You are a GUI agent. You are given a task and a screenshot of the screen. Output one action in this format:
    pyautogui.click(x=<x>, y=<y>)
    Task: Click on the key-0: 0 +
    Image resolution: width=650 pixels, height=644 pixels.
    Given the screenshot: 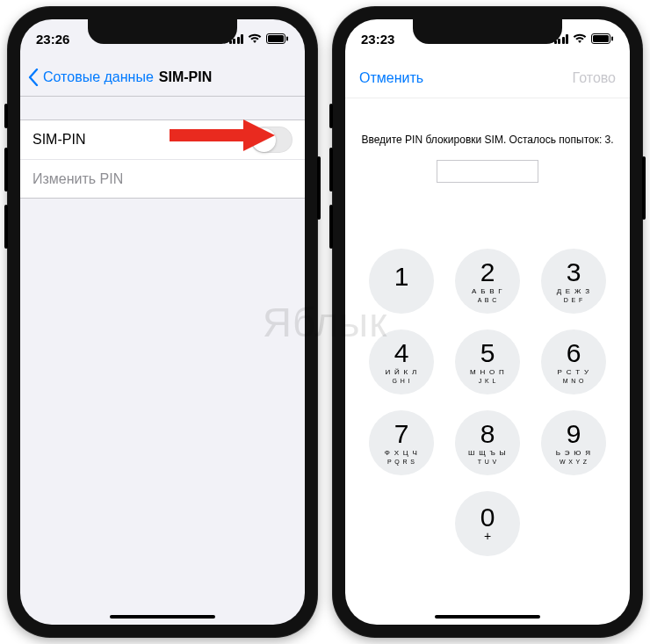 What is the action you would take?
    pyautogui.click(x=488, y=524)
    